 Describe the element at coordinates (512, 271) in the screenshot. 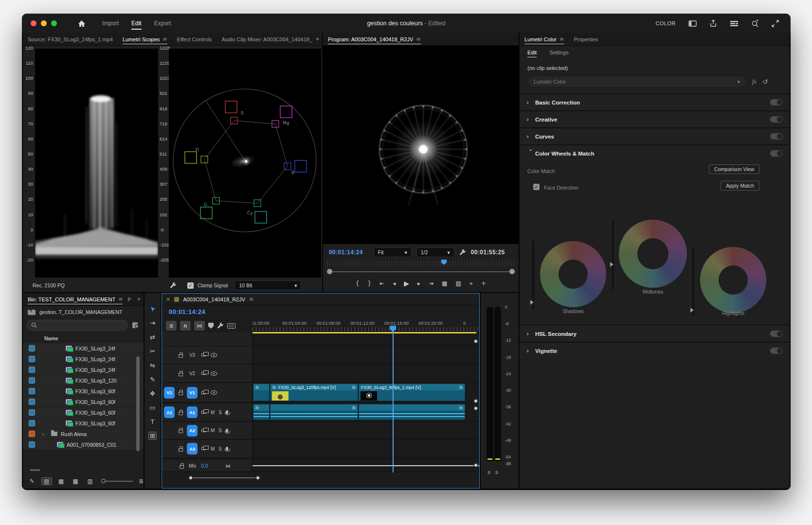

I see `zoom-bar-right-handle` at that location.